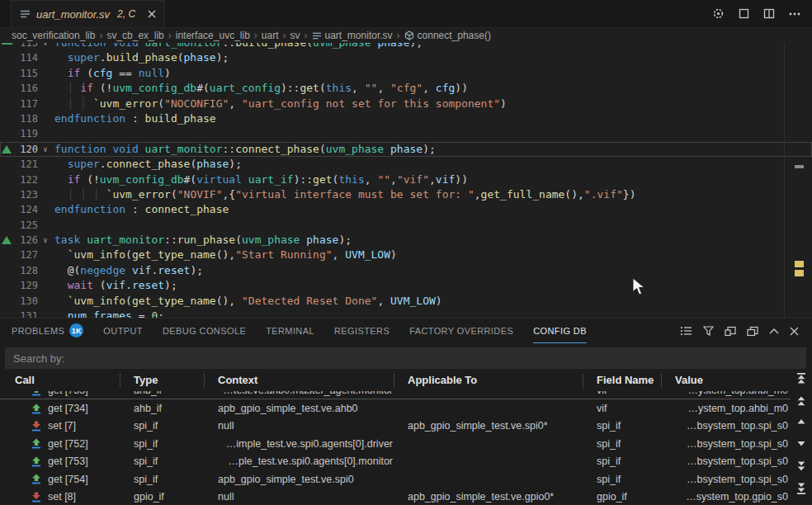 The height and width of the screenshot is (505, 812). What do you see at coordinates (352, 35) in the screenshot?
I see `breadcrumb-item-uart-monitor-sv: uart_monitor.sv` at bounding box center [352, 35].